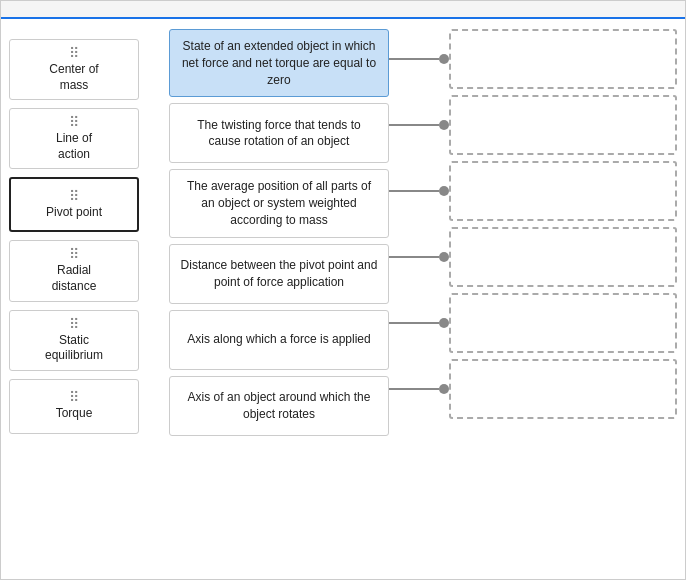 The width and height of the screenshot is (686, 580). I want to click on description-card-2: The twisting force that tends to cause r…, so click(279, 133).